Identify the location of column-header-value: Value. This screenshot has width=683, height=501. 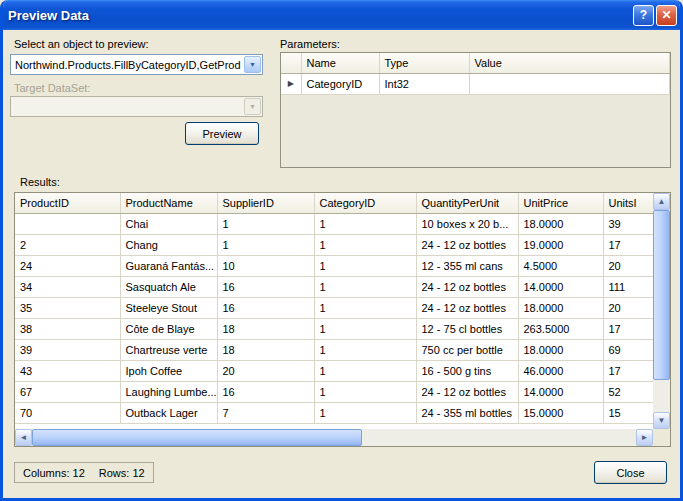
(570, 63).